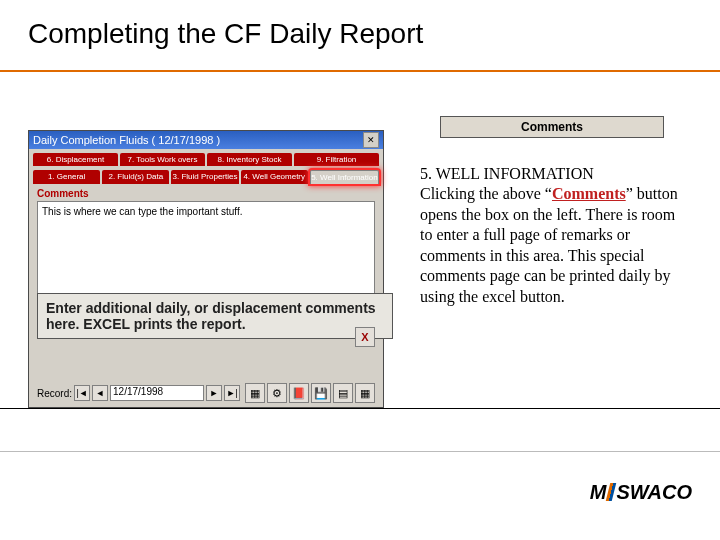 This screenshot has width=720, height=540. Describe the element at coordinates (100, 393) in the screenshot. I see `nav-prev-icon: ◄` at that location.